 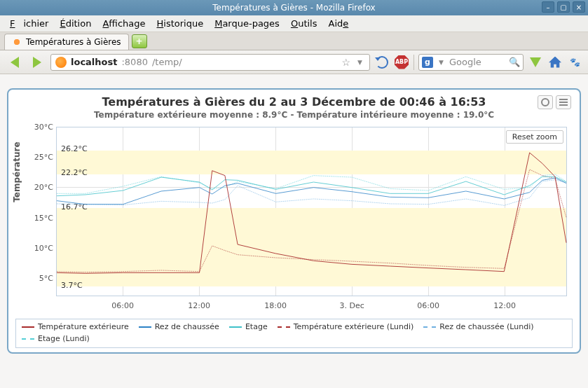 What do you see at coordinates (37, 62) in the screenshot?
I see `forward-button` at bounding box center [37, 62].